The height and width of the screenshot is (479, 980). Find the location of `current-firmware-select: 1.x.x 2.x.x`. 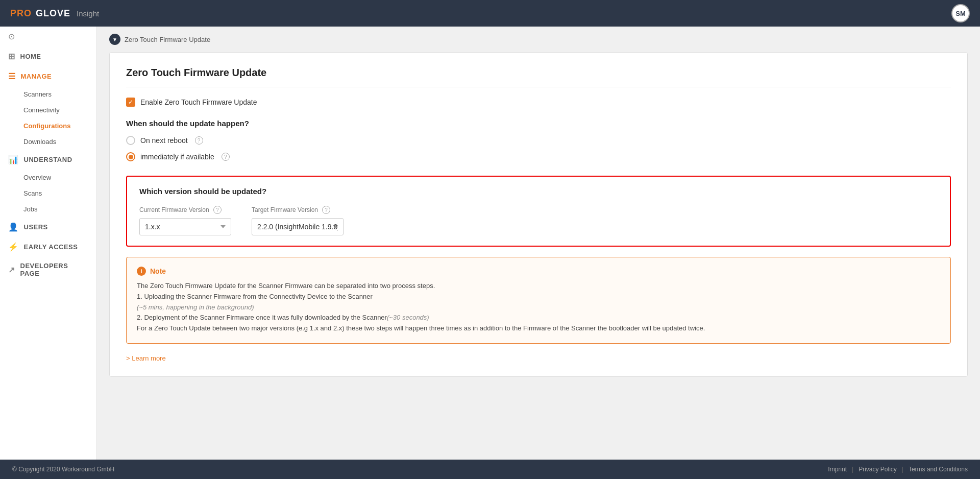

current-firmware-select: 1.x.x 2.x.x is located at coordinates (185, 227).